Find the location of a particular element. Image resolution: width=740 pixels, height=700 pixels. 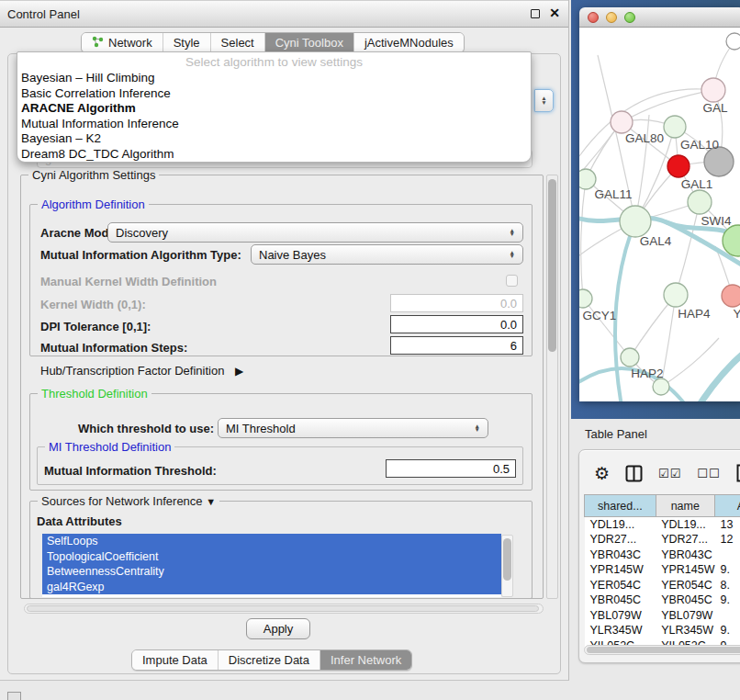

algorithm-definition-title: Algorithm Definition is located at coordinates (94, 204).